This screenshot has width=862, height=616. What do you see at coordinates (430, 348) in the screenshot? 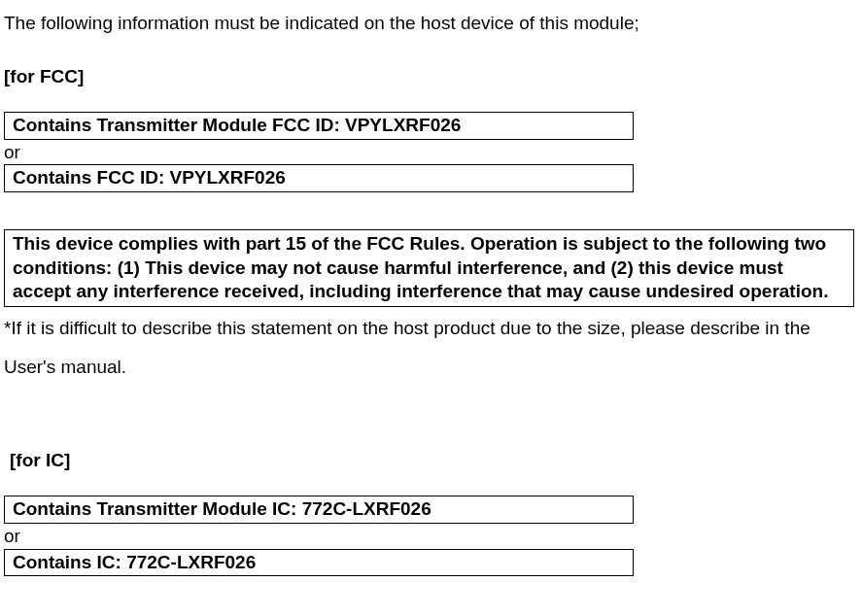
I see `fcc-note: *If it is difficult to describe this sta…` at bounding box center [430, 348].